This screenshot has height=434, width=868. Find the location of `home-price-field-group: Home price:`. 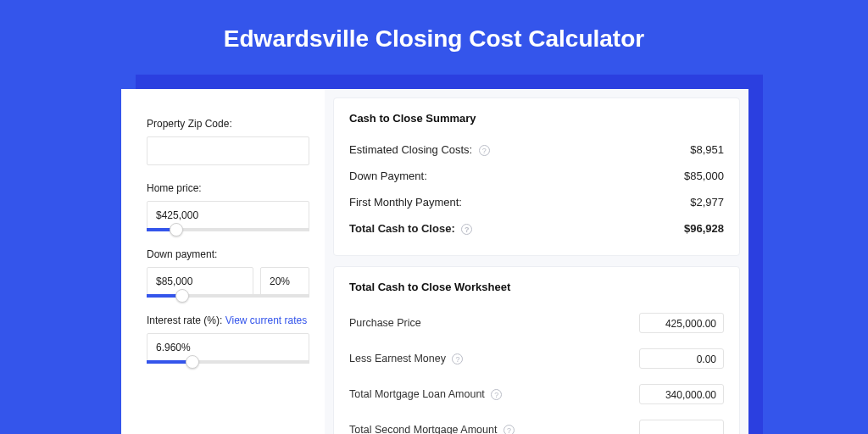

home-price-field-group: Home price: is located at coordinates (228, 207).